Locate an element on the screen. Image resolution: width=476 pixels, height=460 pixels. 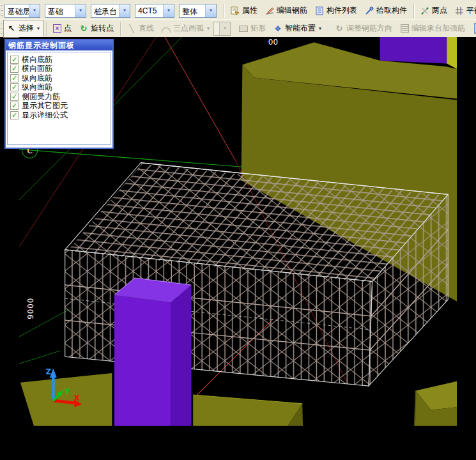
category-combo: 基础 is located at coordinates (65, 11).